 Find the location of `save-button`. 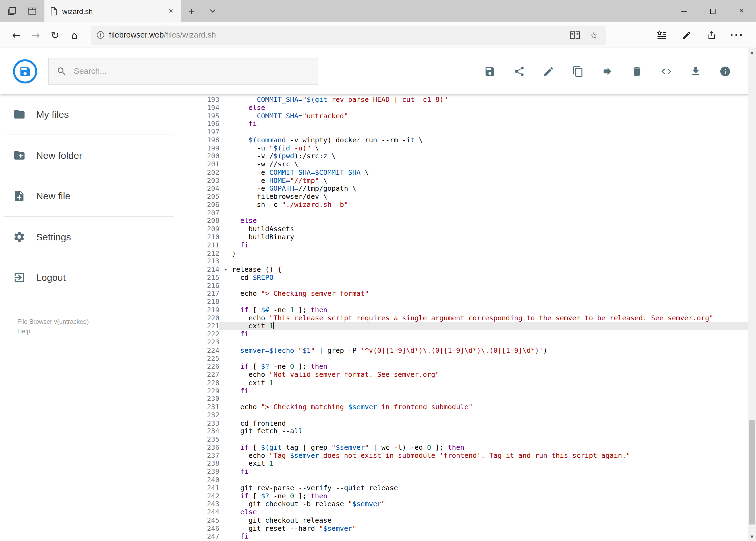

save-button is located at coordinates (490, 71).